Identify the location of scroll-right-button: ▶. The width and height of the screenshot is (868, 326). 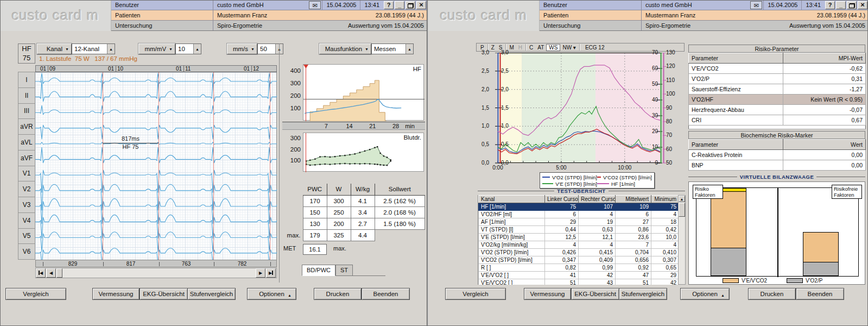
(261, 273).